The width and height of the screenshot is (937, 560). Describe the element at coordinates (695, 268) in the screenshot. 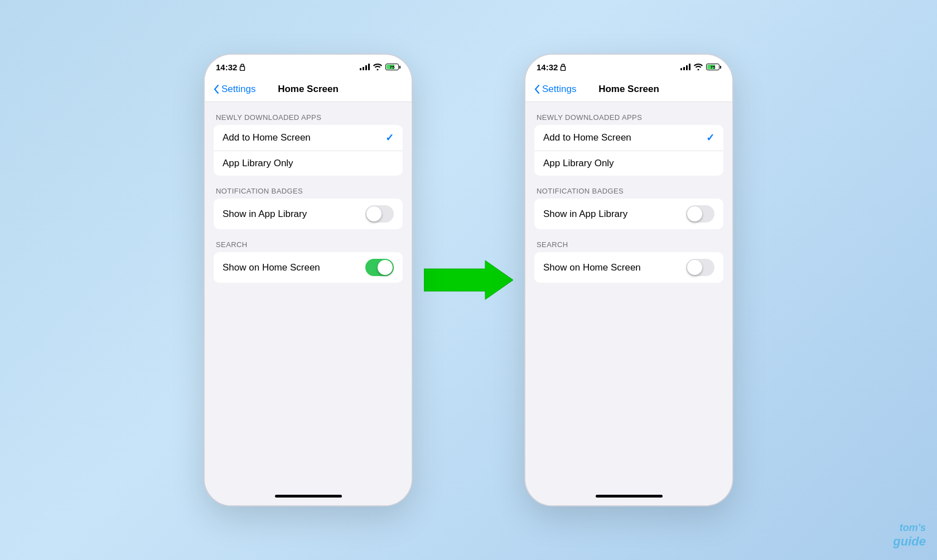

I see `toggle-knob-show-home-after` at that location.